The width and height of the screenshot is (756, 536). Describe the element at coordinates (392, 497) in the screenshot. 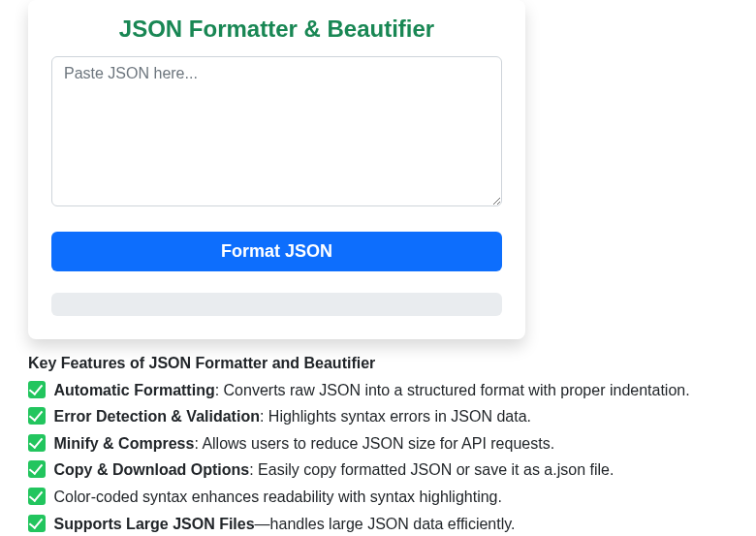

I see `list-item: Color-coded syntax enhances readability …` at that location.